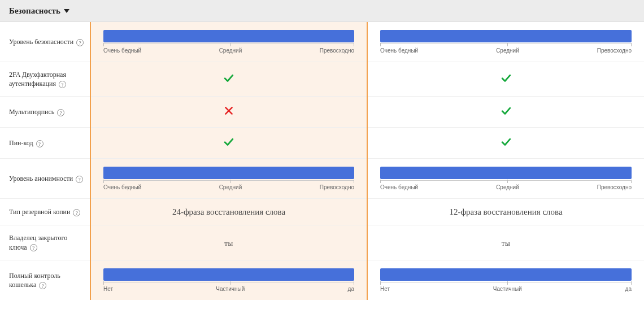 The height and width of the screenshot is (335, 644). I want to click on cross-icon, so click(229, 113).